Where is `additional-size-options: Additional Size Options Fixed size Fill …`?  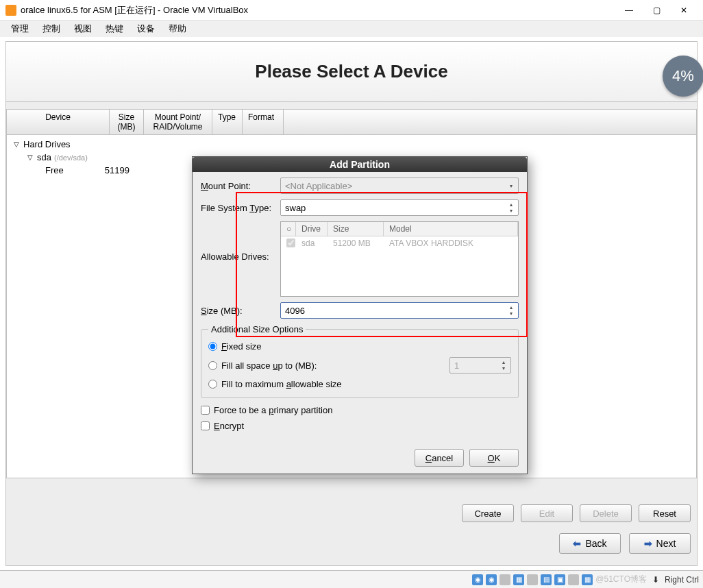
additional-size-options: Additional Size Options Fixed size Fill … is located at coordinates (360, 361).